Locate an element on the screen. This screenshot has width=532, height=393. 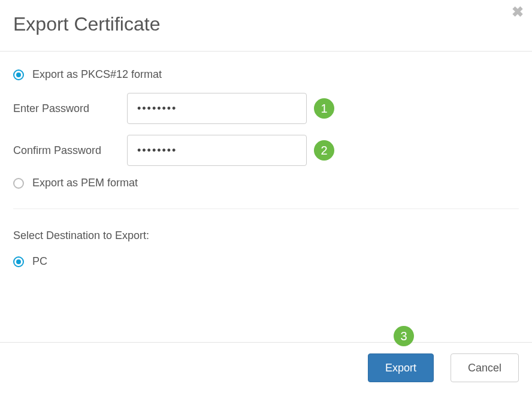
enter-password-row: Enter Password 1 is located at coordinates (266, 108).